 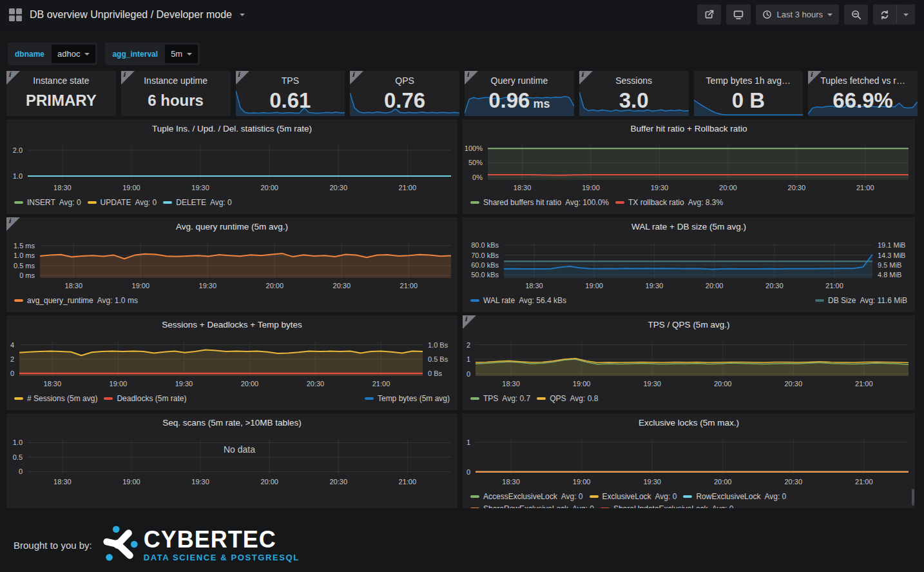 I want to click on legend-item-sharerowexclusivelock: ShareRowExclusiveLockAvg: 0, so click(x=532, y=506).